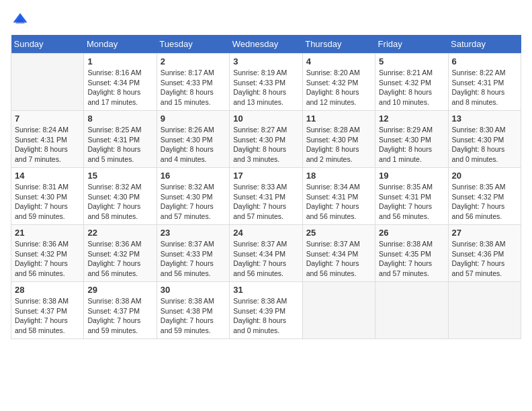  I want to click on day-number: 9, so click(193, 118).